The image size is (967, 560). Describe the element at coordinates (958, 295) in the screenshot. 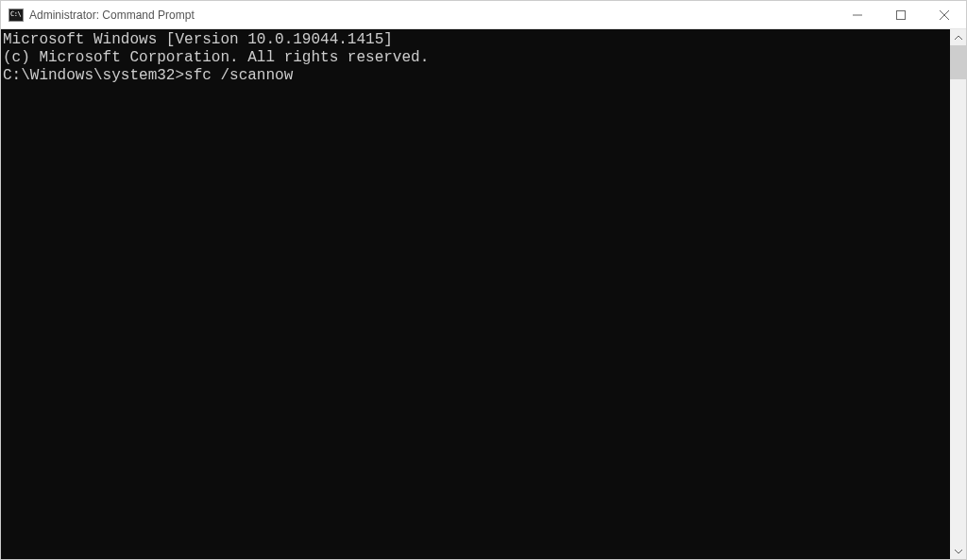

I see `vertical-scrollbar` at that location.